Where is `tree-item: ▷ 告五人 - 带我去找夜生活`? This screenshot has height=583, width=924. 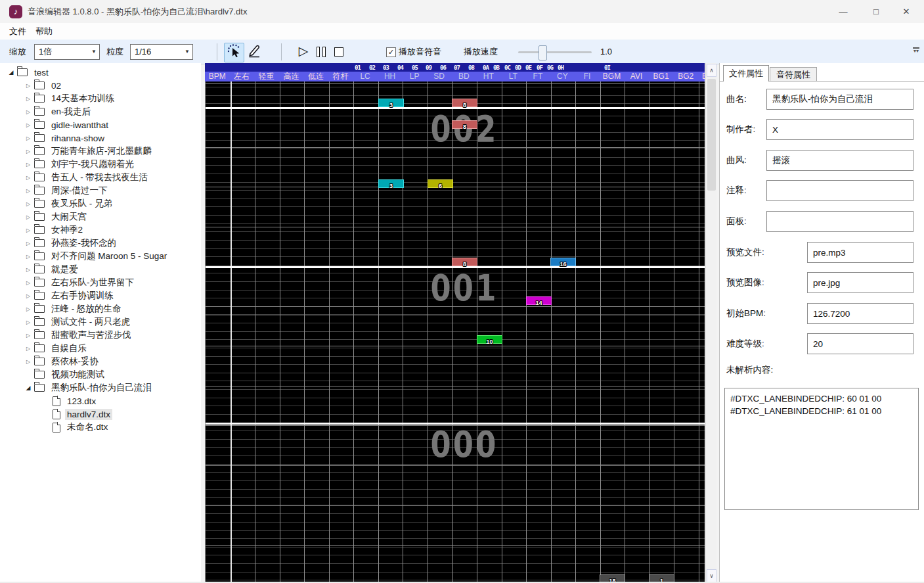
tree-item: ▷ 告五人 - 带我去找夜生活 is located at coordinates (100, 177).